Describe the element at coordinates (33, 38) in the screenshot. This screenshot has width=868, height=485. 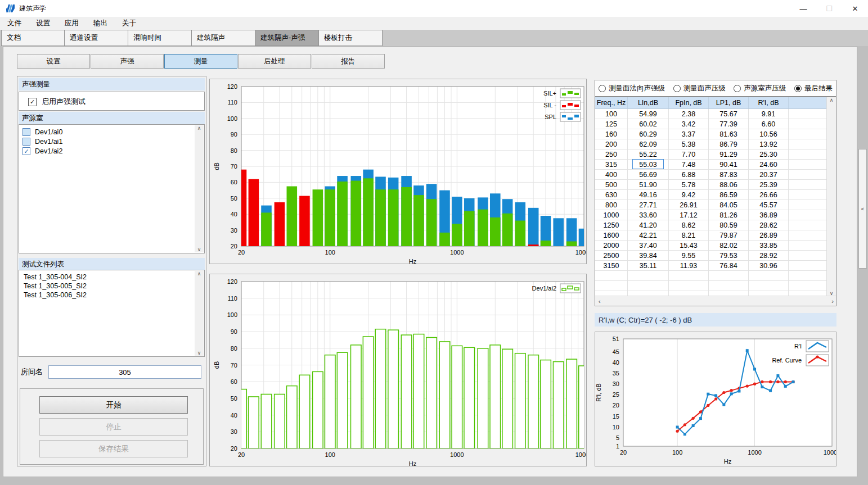
I see `main-tab-0: 文档` at that location.